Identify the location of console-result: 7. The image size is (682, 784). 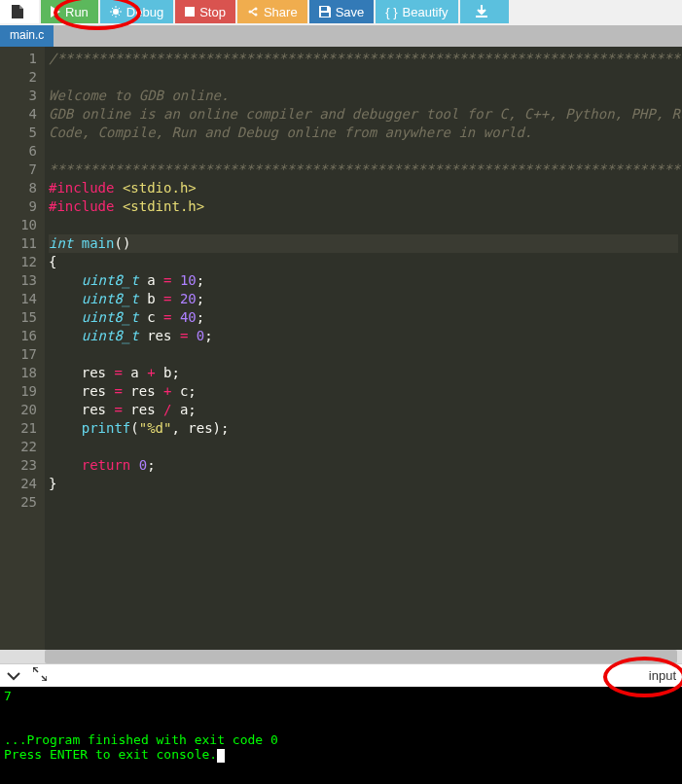
(8, 696).